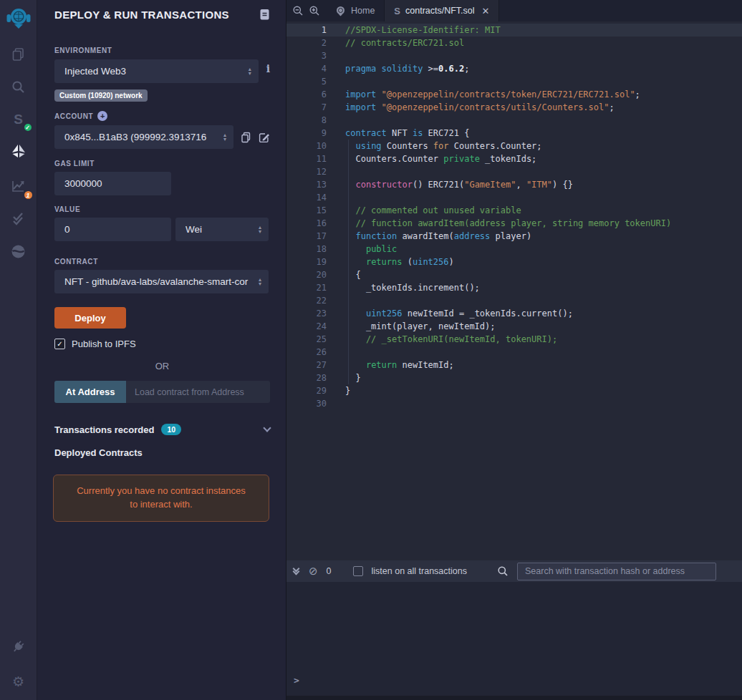 The image size is (742, 700). I want to click on code-text: _tokenIds.increment();, so click(403, 288).